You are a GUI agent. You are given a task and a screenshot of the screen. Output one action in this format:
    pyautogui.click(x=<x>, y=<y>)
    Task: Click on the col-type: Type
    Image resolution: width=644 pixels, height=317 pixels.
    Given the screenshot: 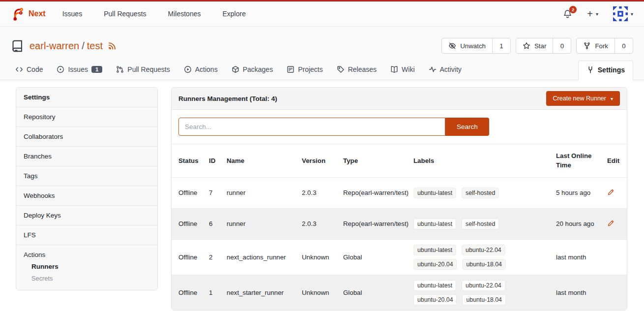 What is the action you would take?
    pyautogui.click(x=379, y=160)
    